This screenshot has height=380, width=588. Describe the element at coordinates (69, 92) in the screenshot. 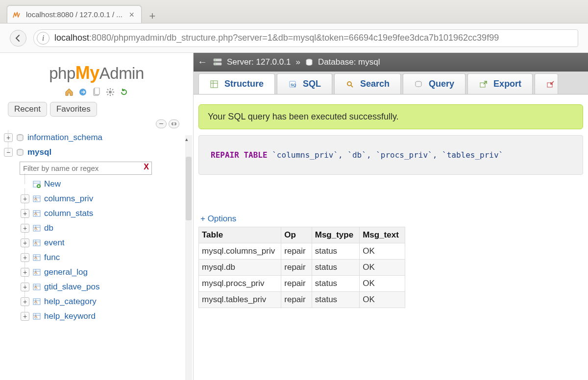

I see `home-icon` at that location.